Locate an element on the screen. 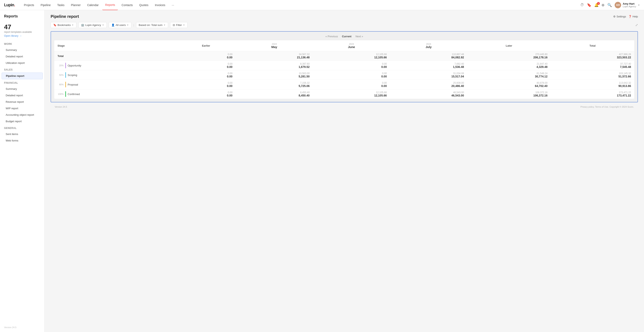 This screenshot has width=644, height=332. filter-icon: ⊟ is located at coordinates (174, 25).